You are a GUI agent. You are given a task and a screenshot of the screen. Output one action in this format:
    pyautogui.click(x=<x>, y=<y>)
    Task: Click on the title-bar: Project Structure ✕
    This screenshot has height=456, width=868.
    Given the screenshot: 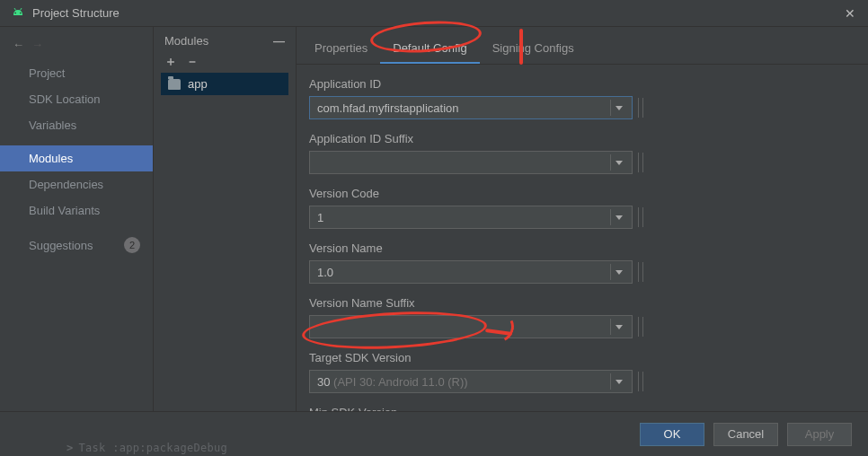 What is the action you would take?
    pyautogui.click(x=434, y=13)
    